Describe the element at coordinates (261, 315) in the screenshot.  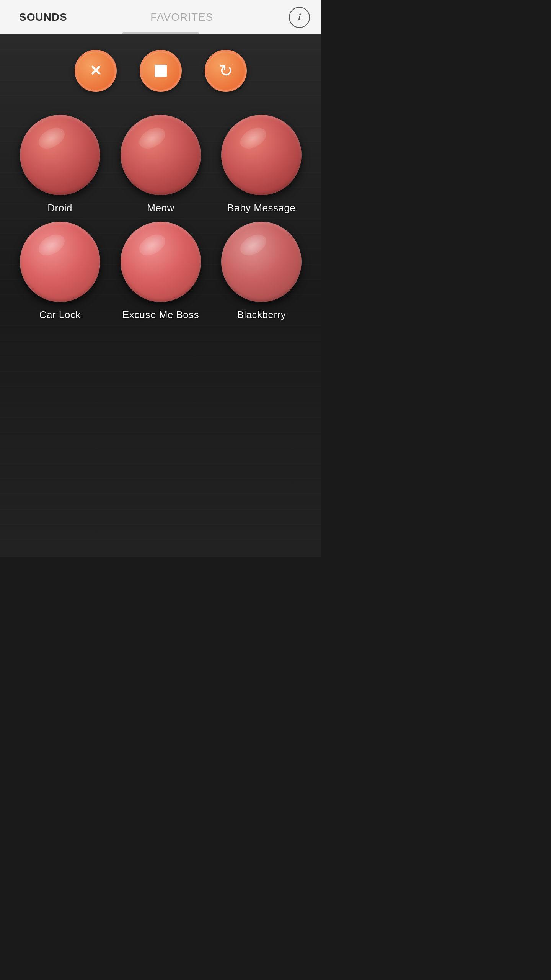
I see `sound-label-blackberry: Blackberry` at that location.